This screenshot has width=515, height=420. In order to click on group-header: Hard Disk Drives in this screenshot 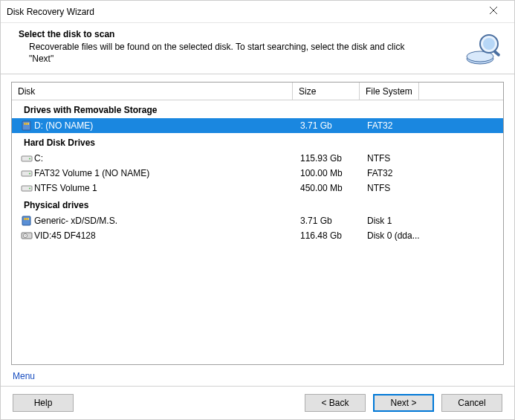, I will do `click(257, 142)`.